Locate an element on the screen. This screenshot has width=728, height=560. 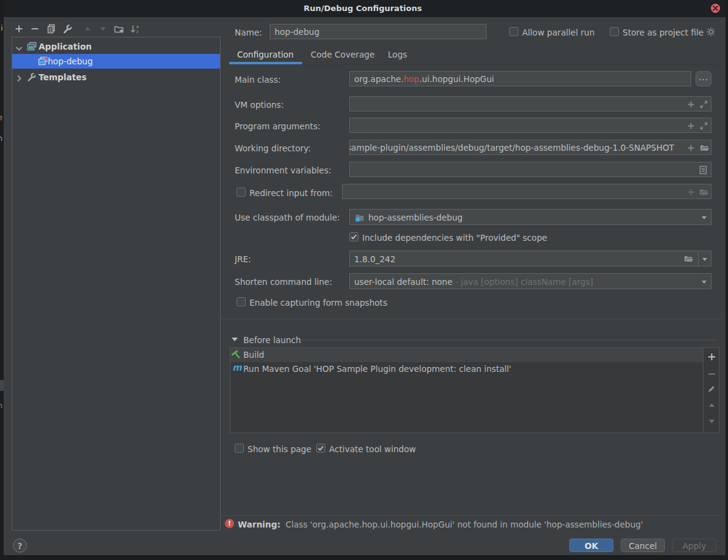
shorten-command-line-combobox: user-local default: none - java [options… is located at coordinates (531, 281).